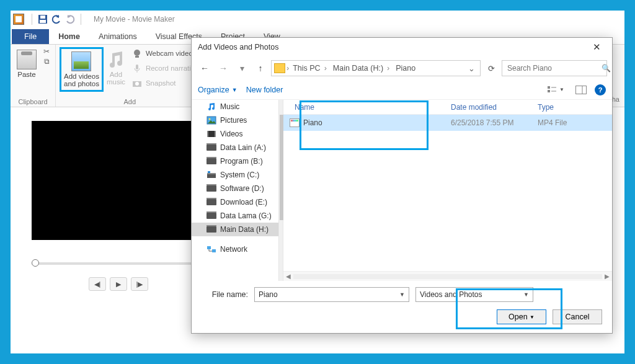 Image resolution: width=635 pixels, height=364 pixels. Describe the element at coordinates (118, 37) in the screenshot. I see `tab-animations: Animations` at that location.